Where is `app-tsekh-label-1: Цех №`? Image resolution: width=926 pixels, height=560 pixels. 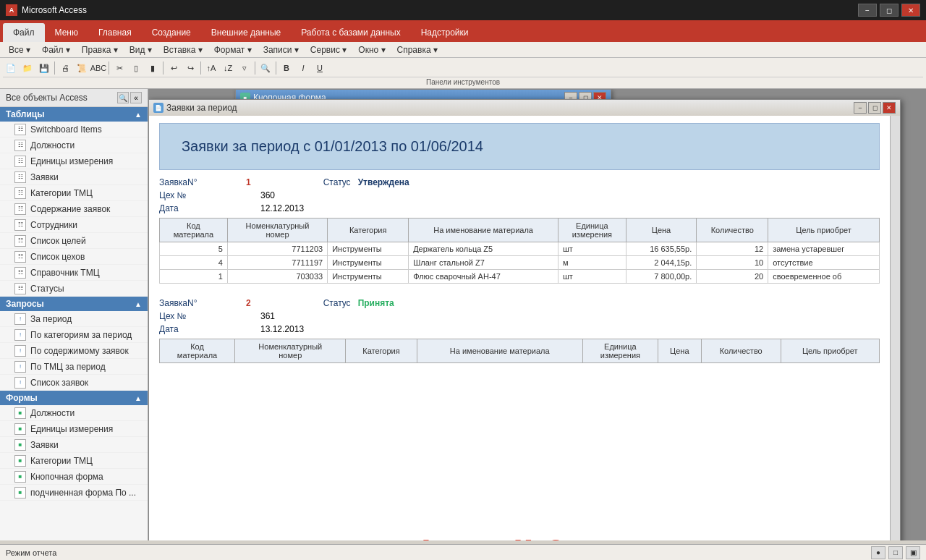 app-tsekh-label-1: Цех № is located at coordinates (195, 195).